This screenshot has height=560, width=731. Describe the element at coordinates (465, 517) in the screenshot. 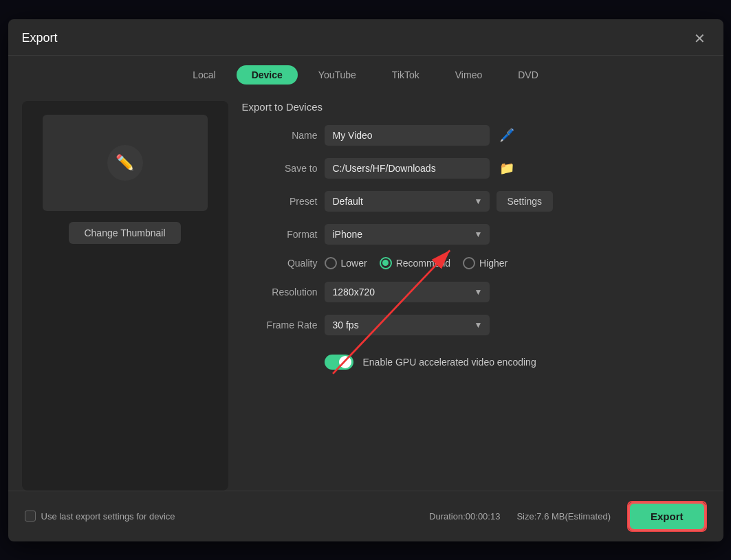

I see `duration-info: Duration:00:00:13` at that location.